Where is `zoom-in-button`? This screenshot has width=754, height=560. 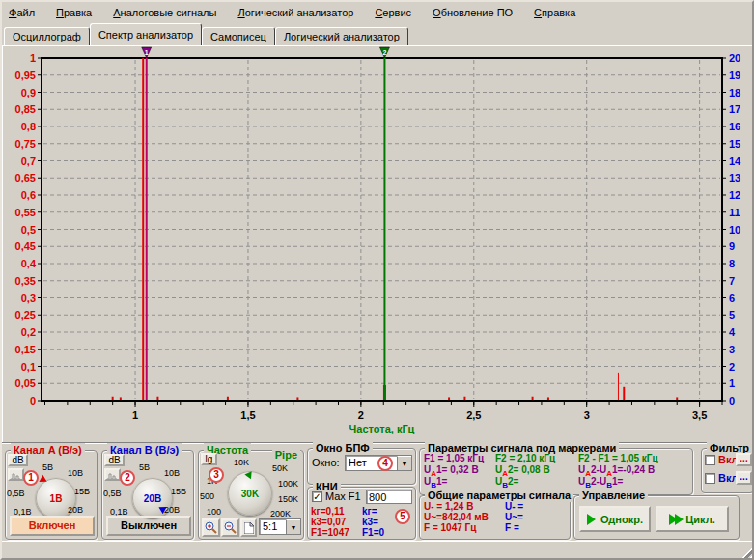
zoom-in-button is located at coordinates (210, 527).